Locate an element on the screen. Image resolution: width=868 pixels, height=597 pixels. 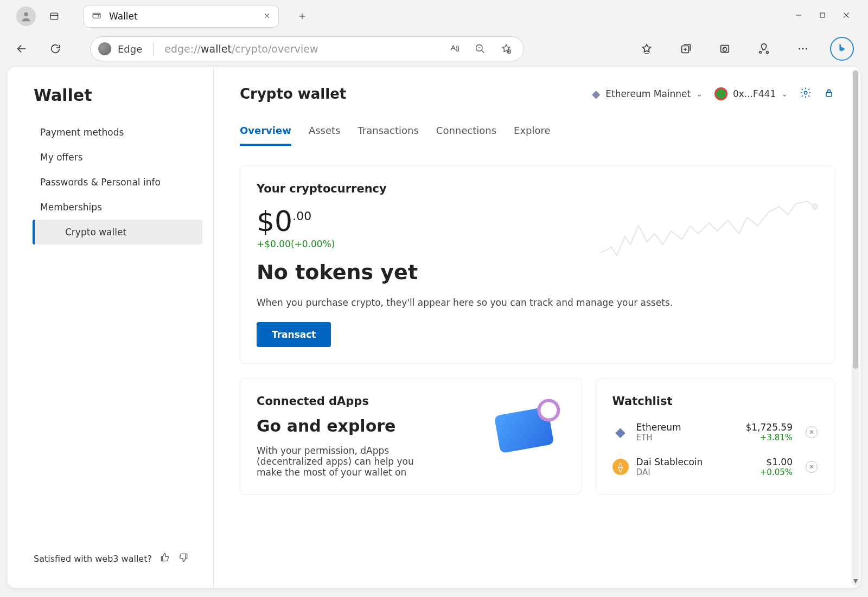
thumbs-up-button is located at coordinates (165, 559).